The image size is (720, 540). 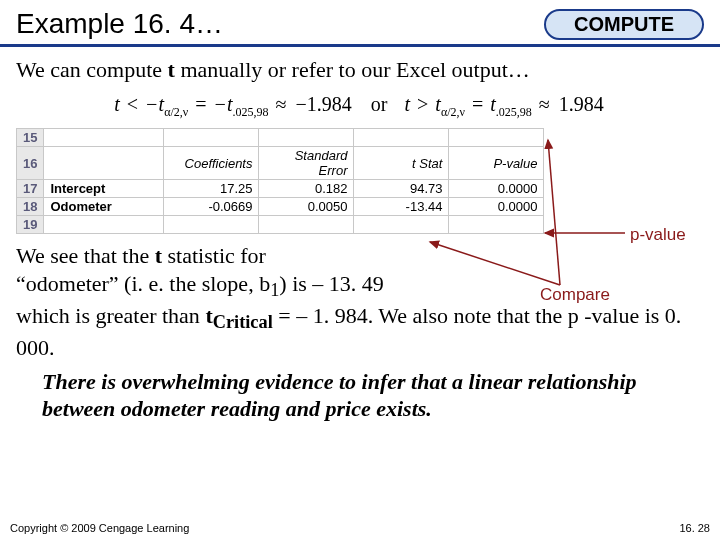 I want to click on c-l3sub: Critical, so click(x=243, y=322).